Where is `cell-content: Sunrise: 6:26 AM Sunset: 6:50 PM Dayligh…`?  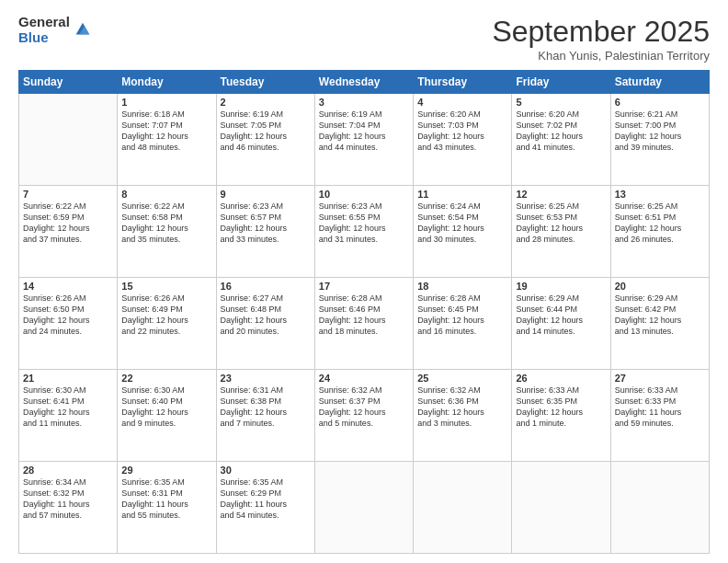
cell-content: Sunrise: 6:26 AM Sunset: 6:50 PM Dayligh… is located at coordinates (68, 315).